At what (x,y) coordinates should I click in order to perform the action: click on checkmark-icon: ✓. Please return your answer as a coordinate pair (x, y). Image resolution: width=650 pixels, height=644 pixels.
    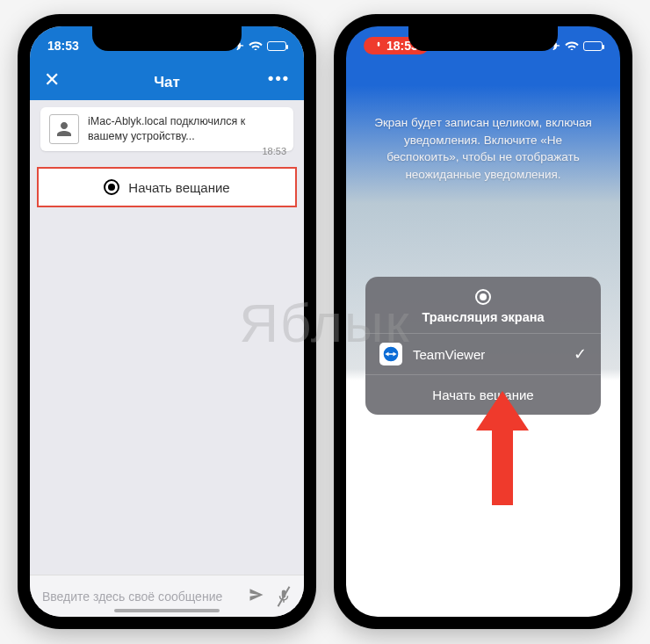
    Looking at the image, I should click on (580, 354).